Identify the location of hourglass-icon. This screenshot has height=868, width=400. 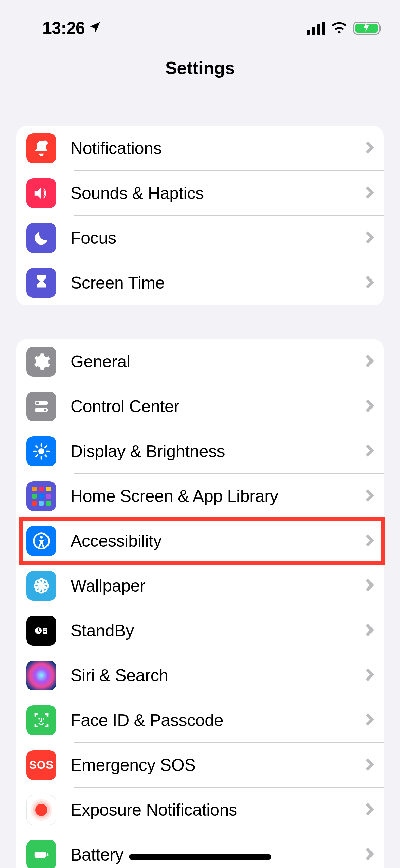
(41, 283).